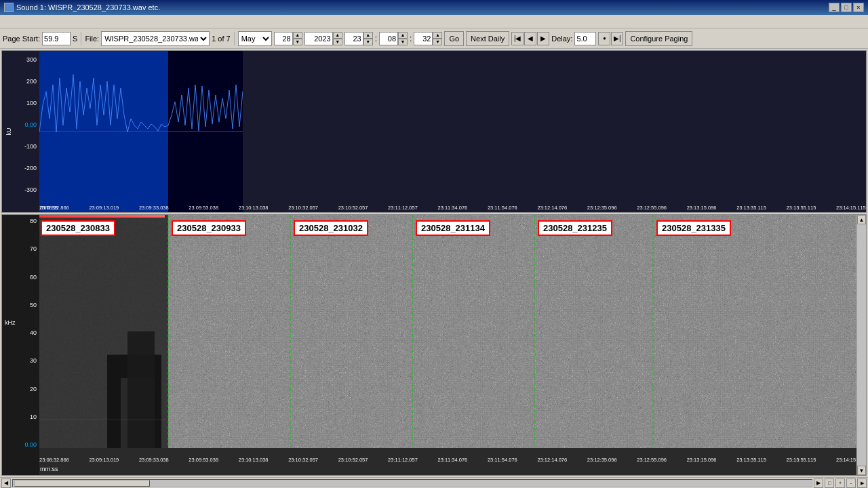 This screenshot has height=488, width=868. I want to click on record-button: ●, so click(604, 39).